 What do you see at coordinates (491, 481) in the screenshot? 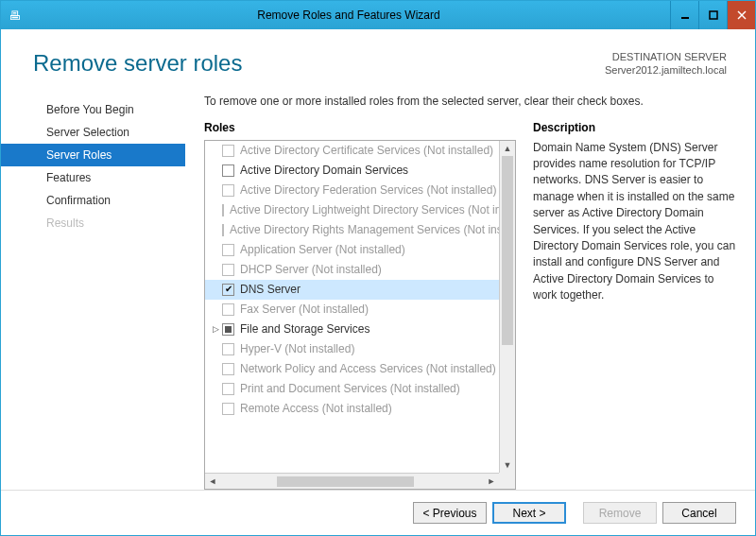
I see `scroll-right-arrow-icon: ►` at bounding box center [491, 481].